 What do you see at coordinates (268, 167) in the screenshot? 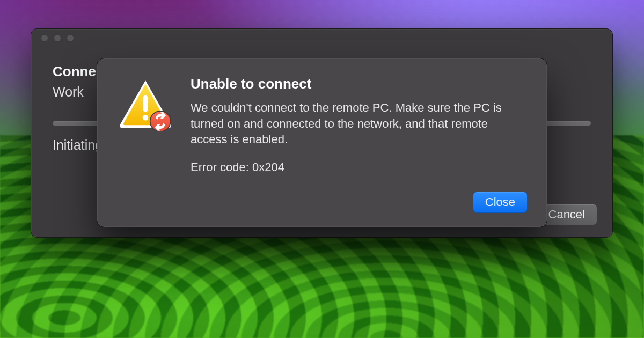
I see `error-code-value: 0x204` at bounding box center [268, 167].